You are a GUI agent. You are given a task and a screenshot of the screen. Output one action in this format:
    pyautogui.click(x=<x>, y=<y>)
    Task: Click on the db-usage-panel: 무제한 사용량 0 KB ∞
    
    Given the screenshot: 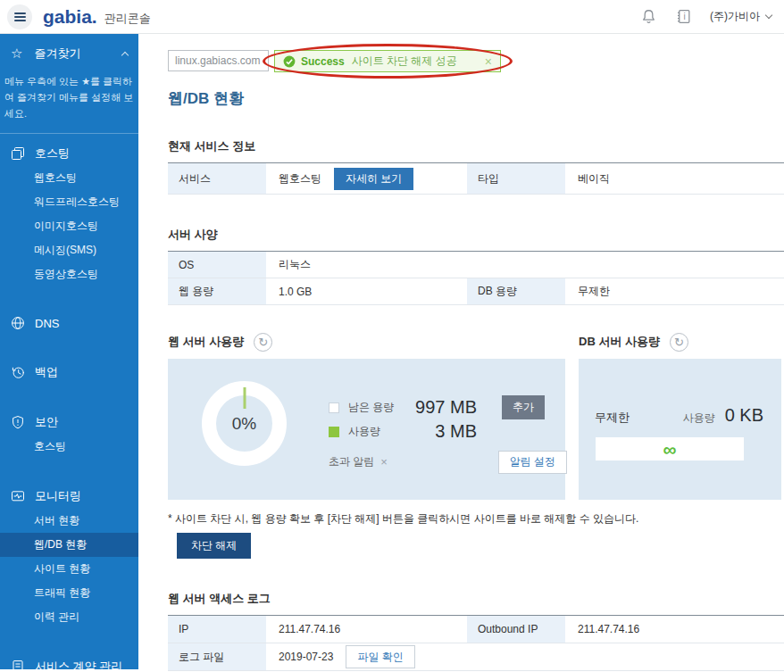 What is the action you would take?
    pyautogui.click(x=680, y=429)
    